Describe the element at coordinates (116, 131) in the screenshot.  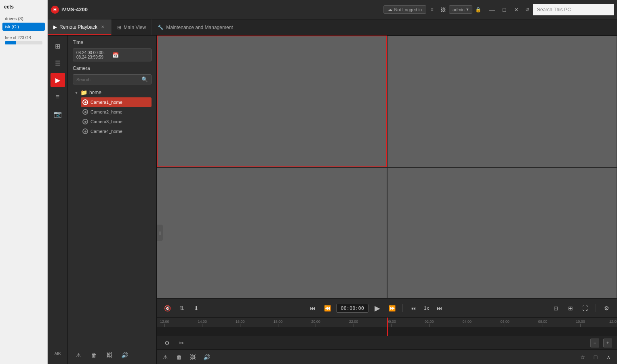
I see `camera-item-4: Camera4_home` at that location.